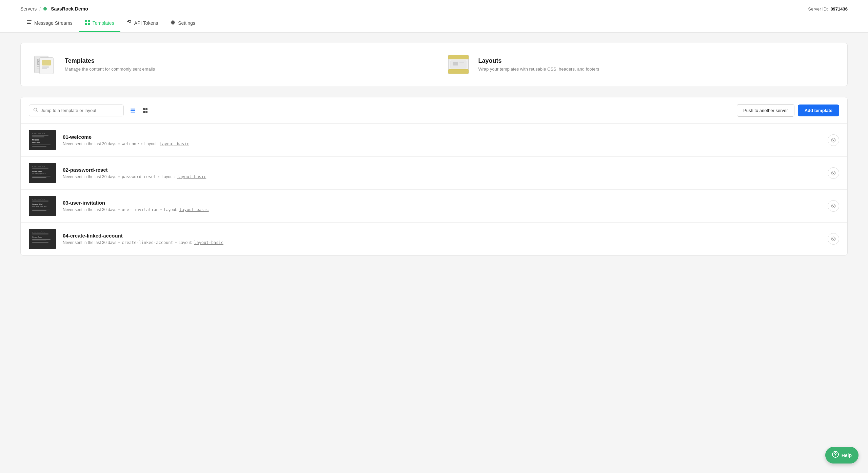 Image resolution: width=868 pixels, height=473 pixels. I want to click on settings-icon, so click(173, 23).